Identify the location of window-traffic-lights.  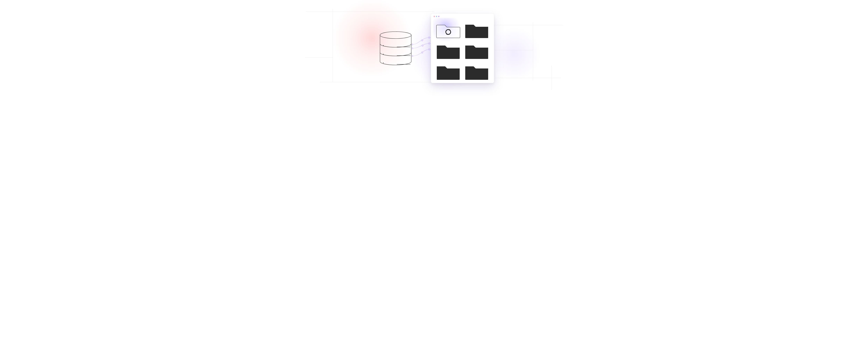
(437, 16).